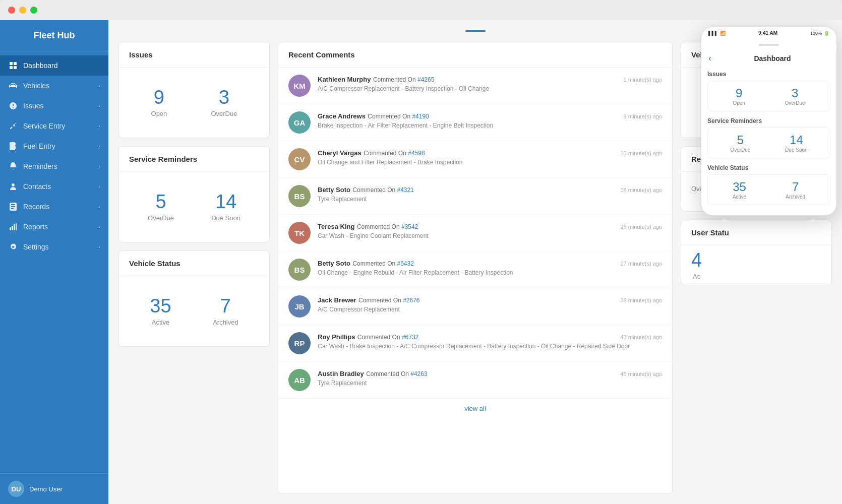 Image resolution: width=842 pixels, height=504 pixels. I want to click on comment-text: A/C Compressor Replacement, so click(490, 309).